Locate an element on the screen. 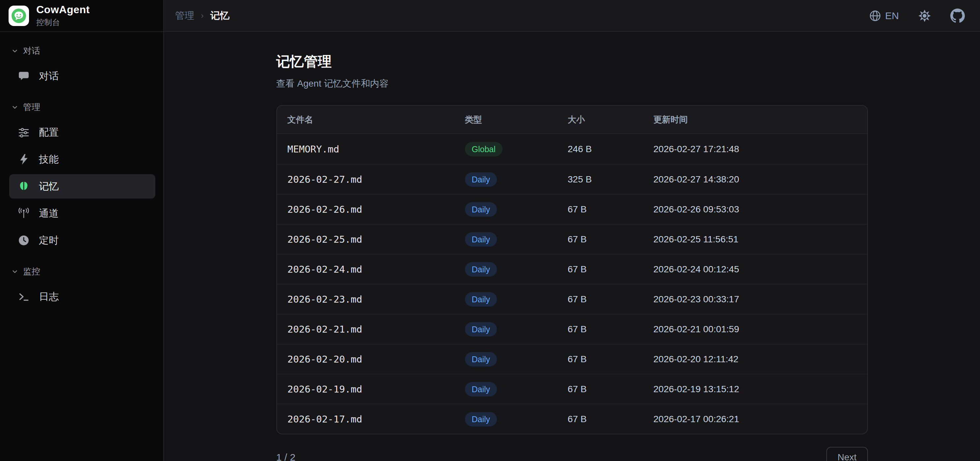 Image resolution: width=980 pixels, height=461 pixels. sliders-icon is located at coordinates (24, 132).